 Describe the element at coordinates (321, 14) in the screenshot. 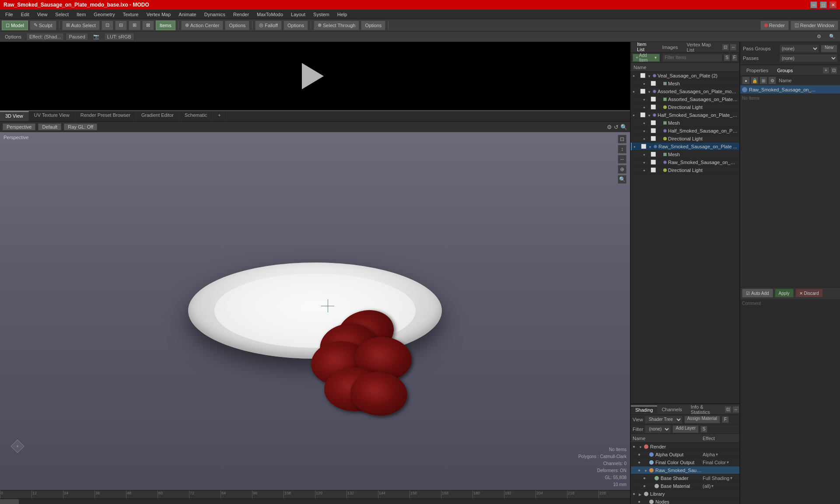

I see `menu-system: System` at that location.